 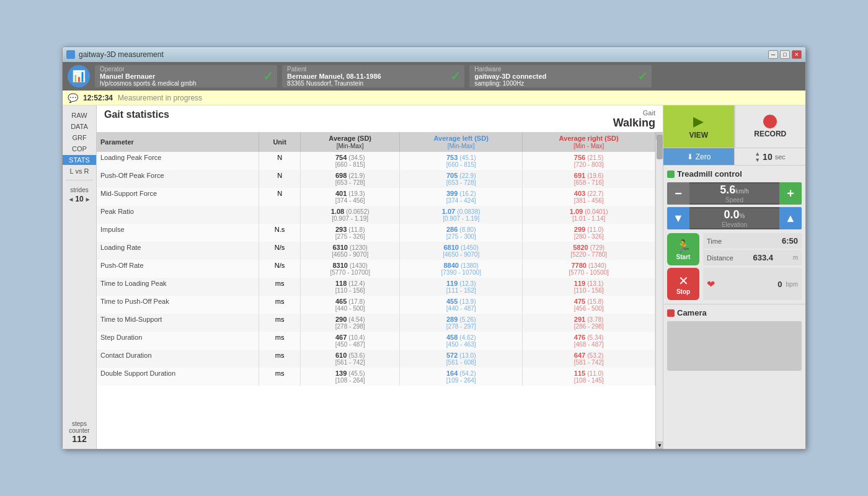 I want to click on patient-check-icon: ✓, so click(x=455, y=76).